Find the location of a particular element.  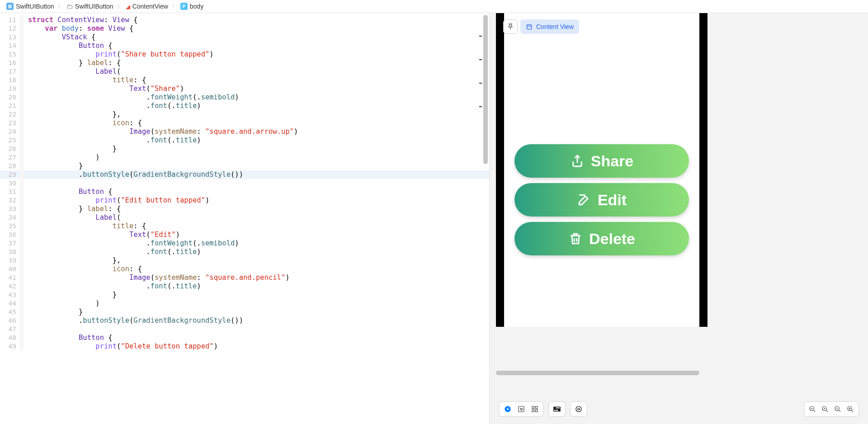

code-text: } label: { is located at coordinates (256, 209).